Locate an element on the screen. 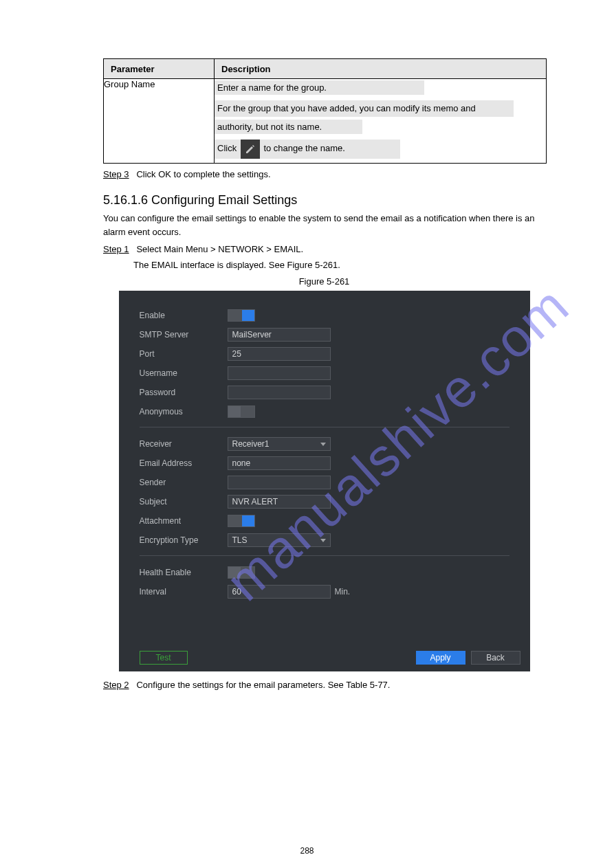 The width and height of the screenshot is (614, 868). param-table: Parameter Description Group Name Enter a… is located at coordinates (325, 111).